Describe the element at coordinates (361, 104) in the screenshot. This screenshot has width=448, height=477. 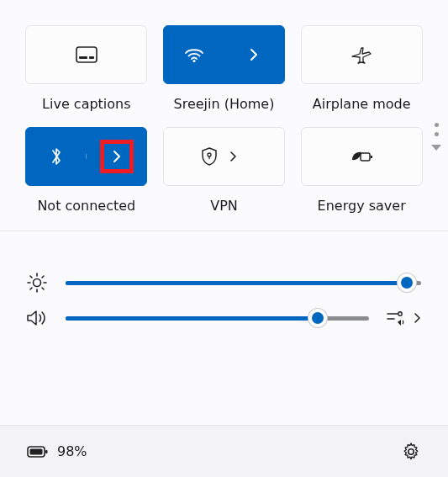
I see `tile-airplane-label: Airplane mode` at that location.